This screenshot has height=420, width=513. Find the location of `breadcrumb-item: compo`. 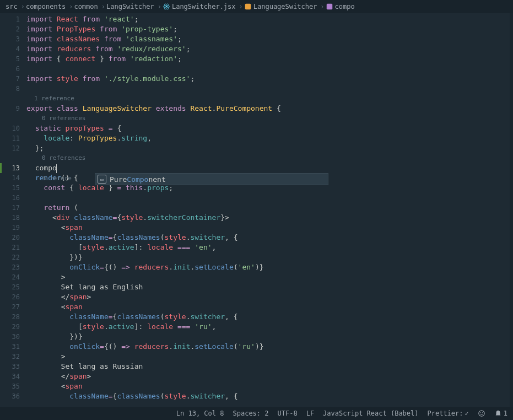

breadcrumb-item: compo is located at coordinates (345, 7).